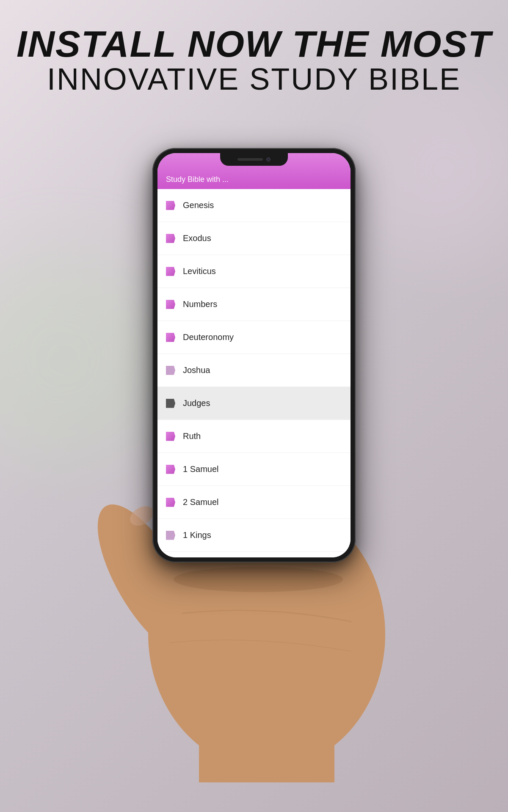  Describe the element at coordinates (268, 159) in the screenshot. I see `front-camera` at that location.